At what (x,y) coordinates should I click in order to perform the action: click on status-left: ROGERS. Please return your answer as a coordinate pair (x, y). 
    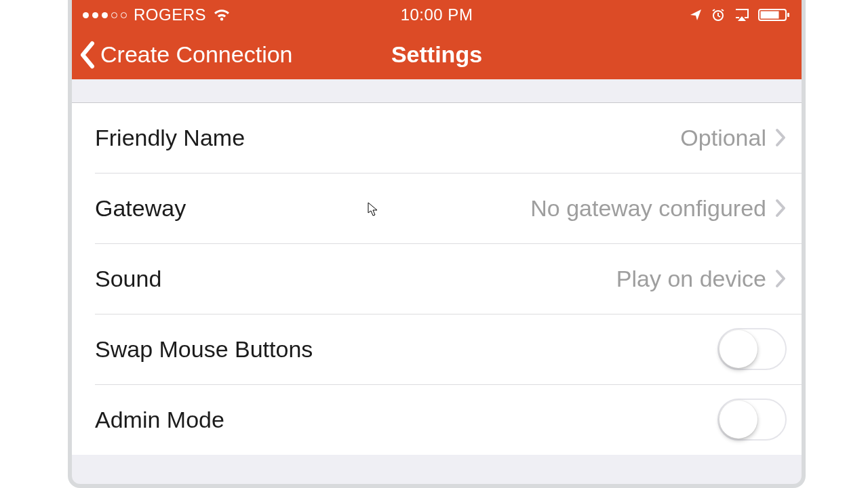
    Looking at the image, I should click on (241, 15).